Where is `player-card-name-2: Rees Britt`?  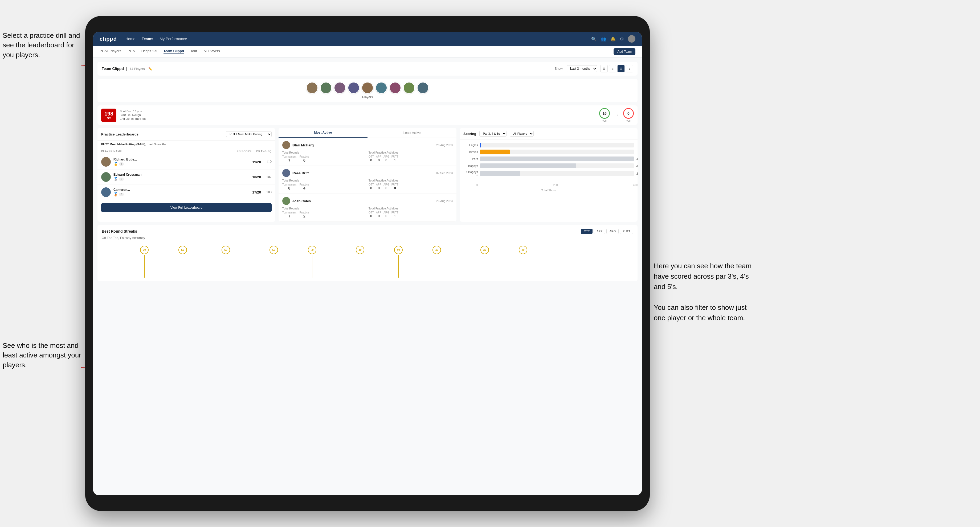
player-card-name-2: Rees Britt is located at coordinates (301, 173).